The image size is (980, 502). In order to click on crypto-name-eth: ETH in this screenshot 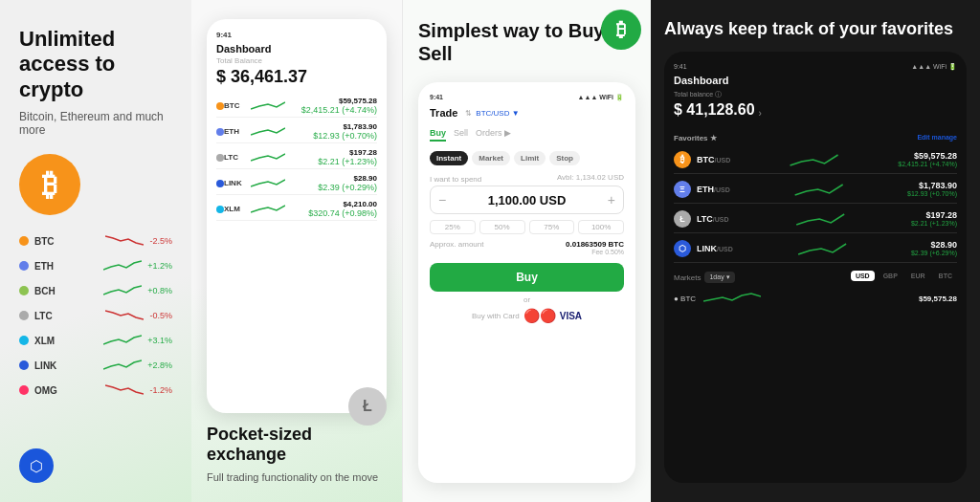, I will do `click(44, 266)`.